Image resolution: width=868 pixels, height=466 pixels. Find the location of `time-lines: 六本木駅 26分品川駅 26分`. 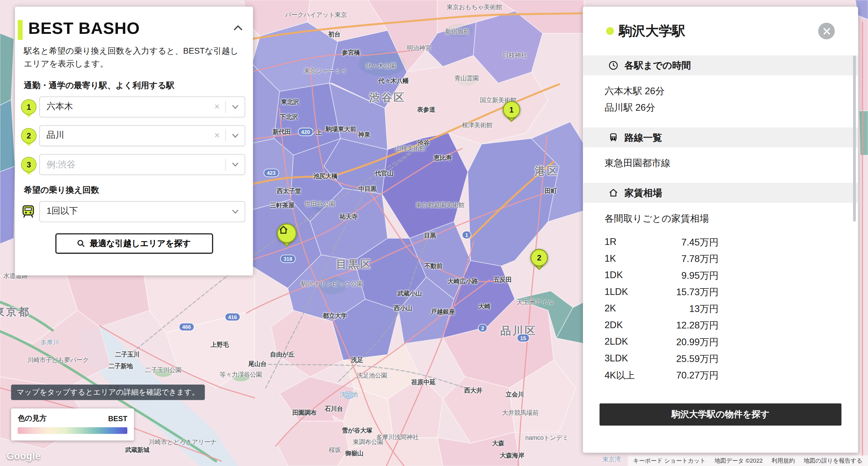

time-lines: 六本木駅 26分品川駅 26分 is located at coordinates (720, 101).